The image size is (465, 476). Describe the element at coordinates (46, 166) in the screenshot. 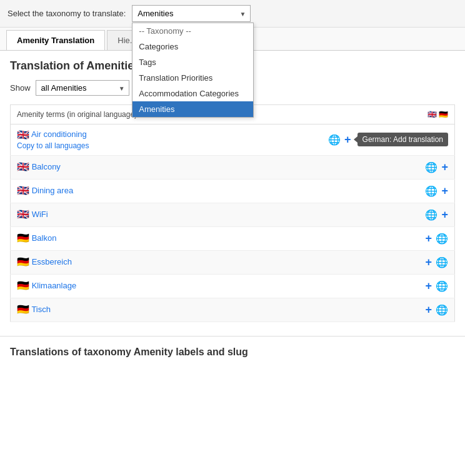

I see `term-link: Balcony` at that location.